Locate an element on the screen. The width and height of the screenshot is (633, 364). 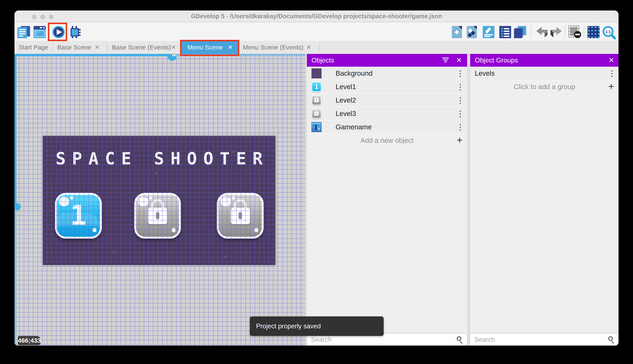
layers-icon is located at coordinates (520, 32).